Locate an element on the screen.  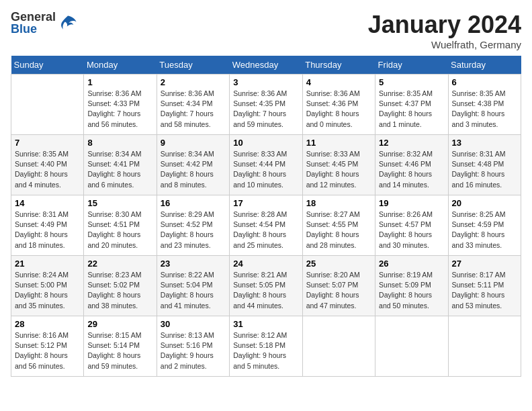
day-number: 10 is located at coordinates (266, 142).